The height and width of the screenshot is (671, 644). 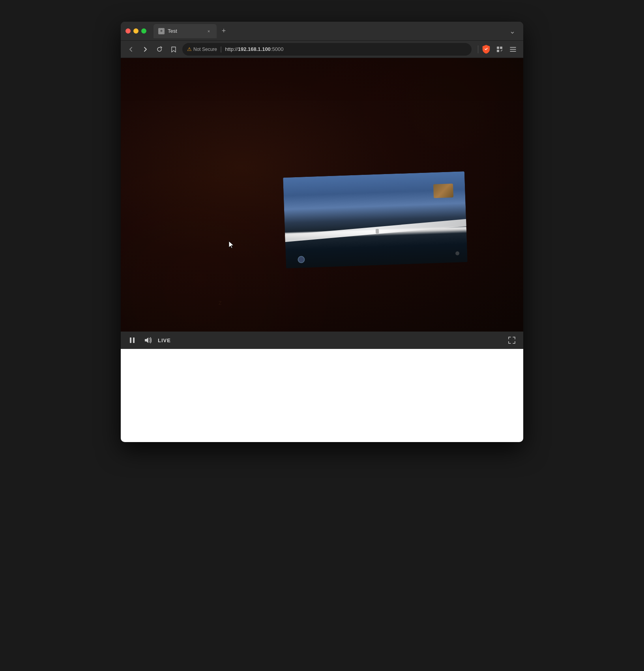 I want to click on refresh-button, so click(x=159, y=49).